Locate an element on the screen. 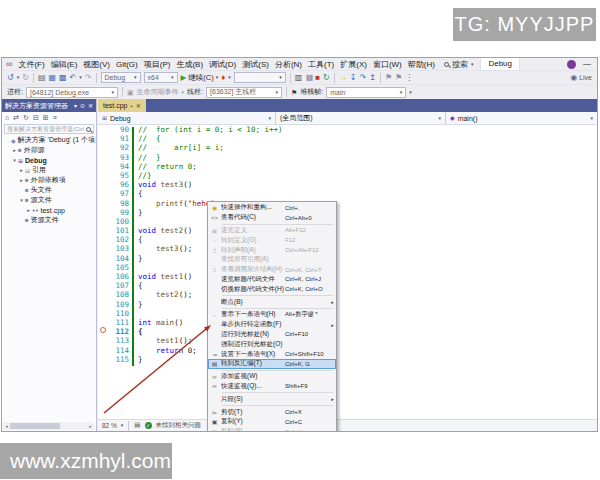 This screenshot has height=480, width=600. project-dropdown: ⊞ Debug ▾ is located at coordinates (187, 118).